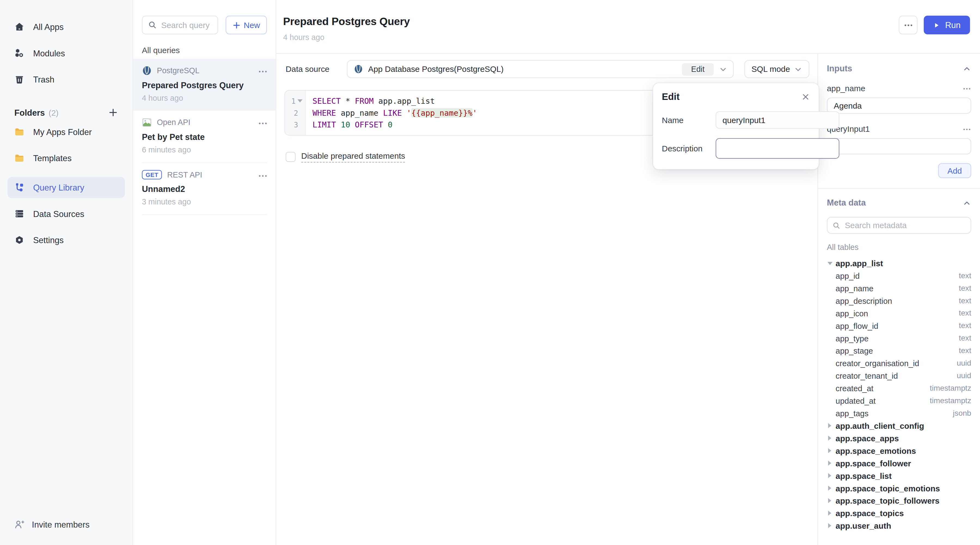  I want to click on table-row-collapsed: app.user_auth, so click(899, 526).